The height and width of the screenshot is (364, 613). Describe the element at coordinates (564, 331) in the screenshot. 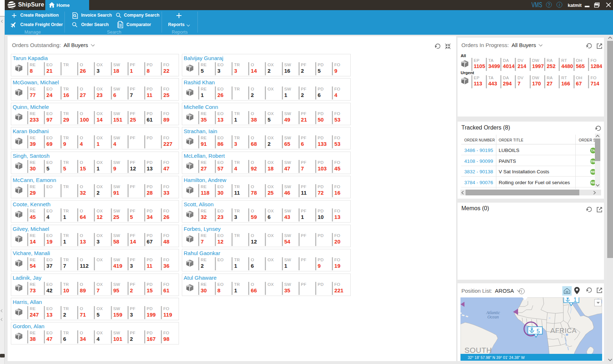

I see `svg-text: AFRICA` at that location.